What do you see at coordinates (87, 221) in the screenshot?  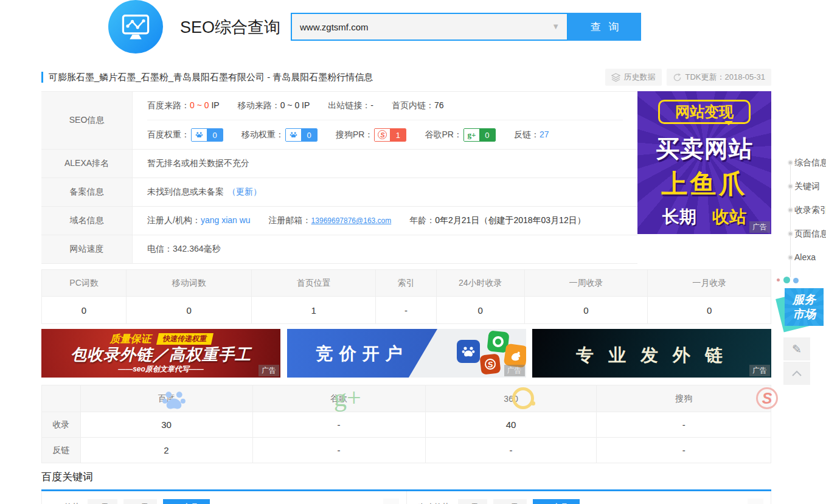 I see `row-label: 域名信息` at bounding box center [87, 221].